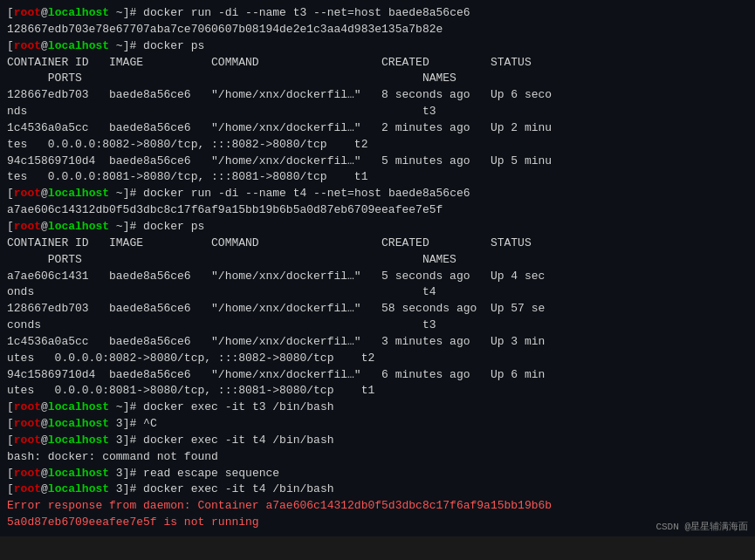 The width and height of the screenshot is (755, 560). What do you see at coordinates (377, 475) in the screenshot?
I see `terminal-line: [root@localhost 3]# read escape sequence` at bounding box center [377, 475].